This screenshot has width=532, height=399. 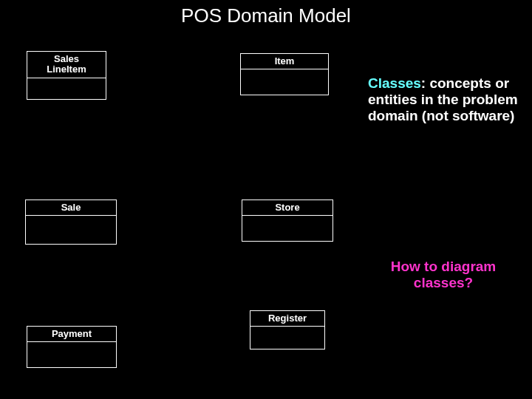 I want to click on class-payment: Payment, so click(x=72, y=347).